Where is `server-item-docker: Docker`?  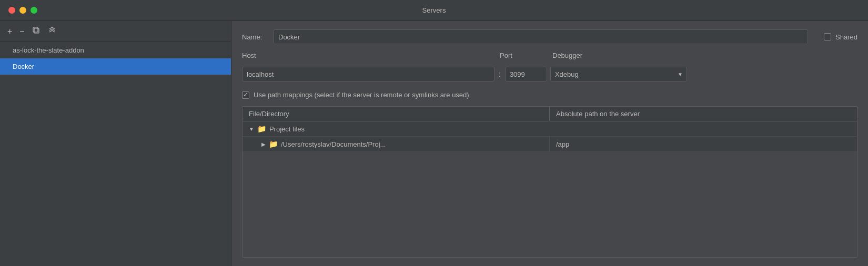
server-item-docker: Docker is located at coordinates (116, 66).